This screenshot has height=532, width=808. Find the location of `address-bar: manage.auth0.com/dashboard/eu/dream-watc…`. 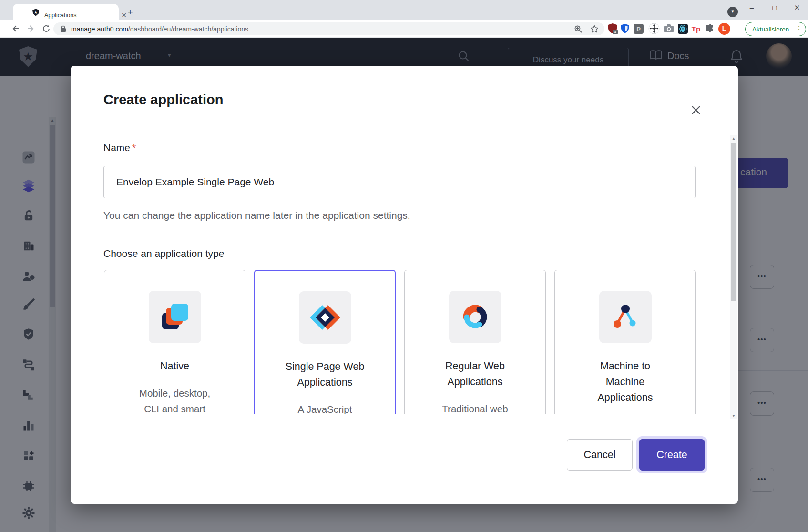

address-bar: manage.auth0.com/dashboard/eu/dream-watc… is located at coordinates (329, 29).